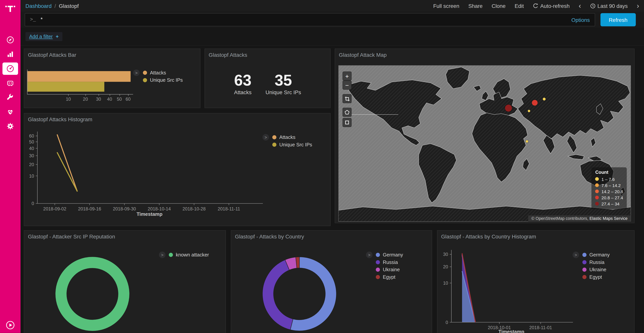 Image resolution: width=644 pixels, height=333 pixels. Describe the element at coordinates (10, 54) in the screenshot. I see `sidebar-item-visualize` at that location.